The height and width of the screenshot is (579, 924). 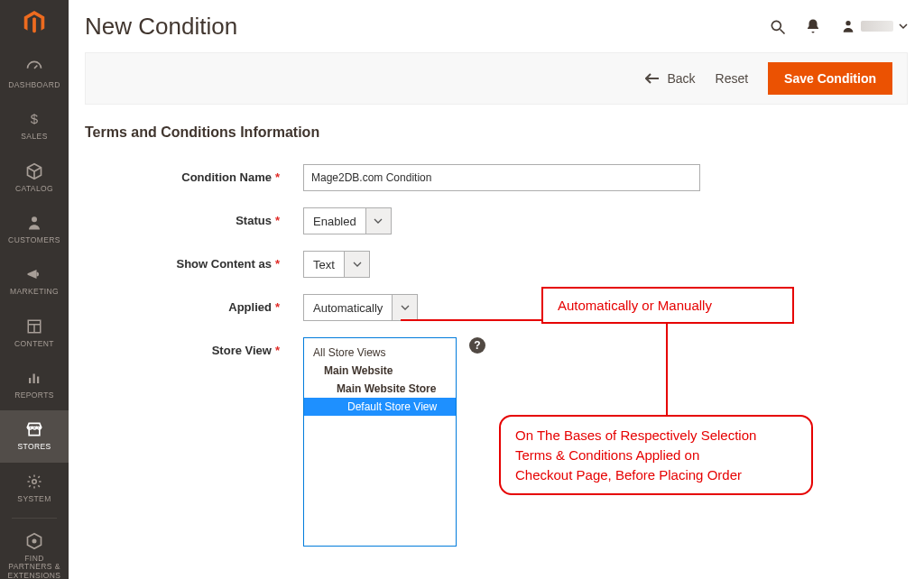 I want to click on gear-icon, so click(x=34, y=482).